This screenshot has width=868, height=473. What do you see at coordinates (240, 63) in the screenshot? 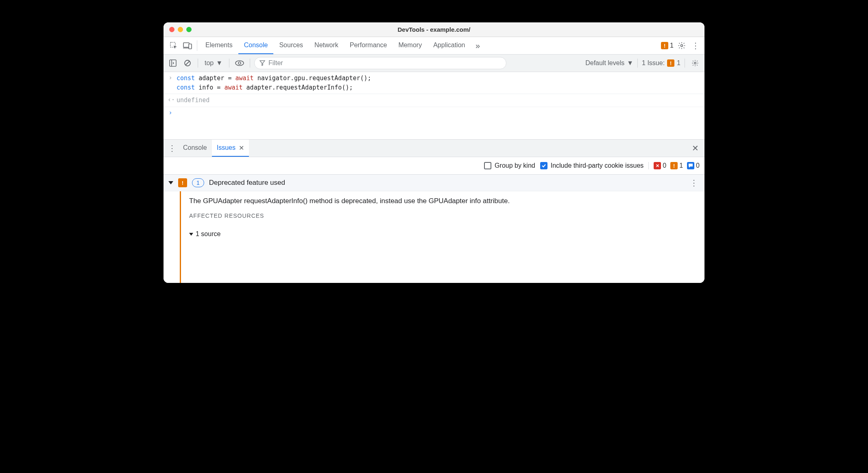
I see `live-expression-icon` at bounding box center [240, 63].